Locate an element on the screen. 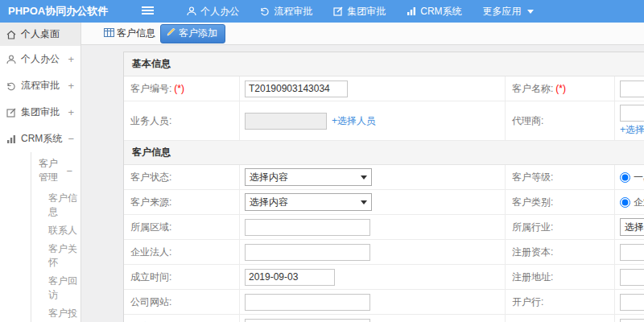 The height and width of the screenshot is (322, 644). founded-date-cell is located at coordinates (373, 277).